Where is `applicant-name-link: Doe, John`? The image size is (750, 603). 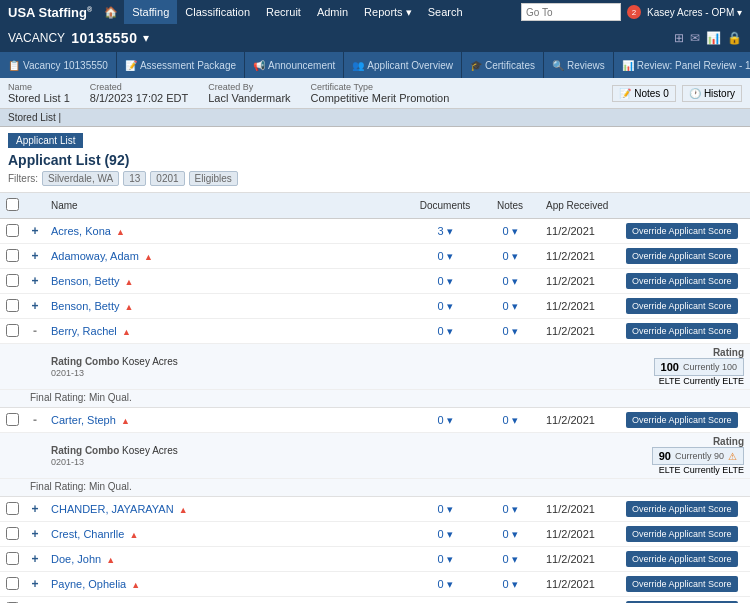 applicant-name-link: Doe, John is located at coordinates (76, 559).